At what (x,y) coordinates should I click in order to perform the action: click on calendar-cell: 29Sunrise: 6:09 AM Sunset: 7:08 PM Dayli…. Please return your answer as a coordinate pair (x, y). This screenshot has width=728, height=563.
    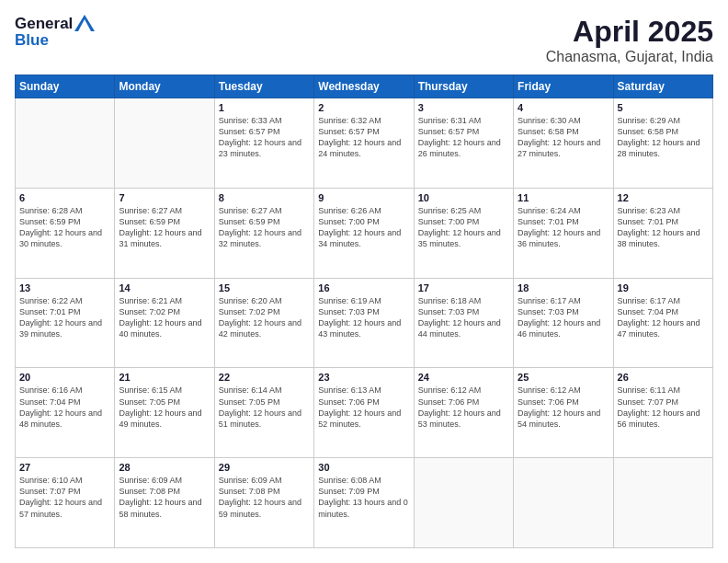
    Looking at the image, I should click on (264, 503).